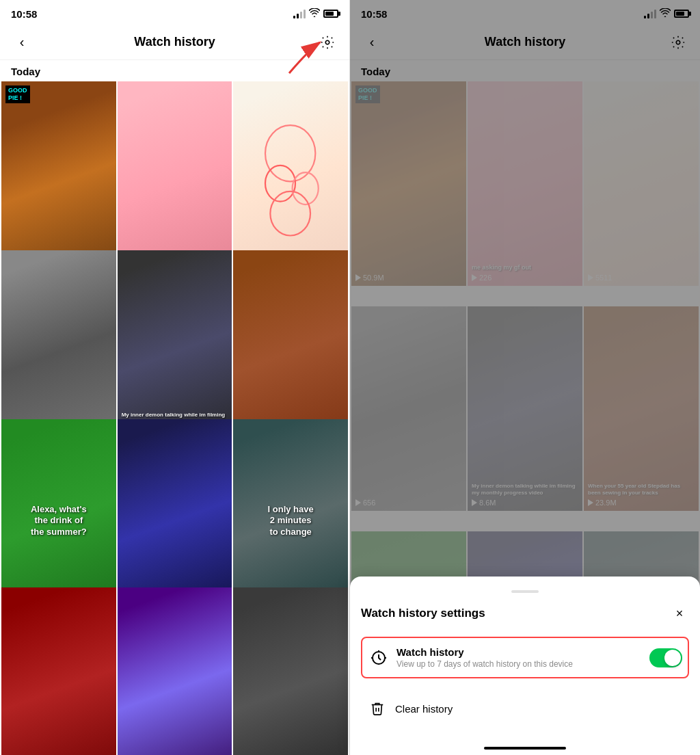 This screenshot has height=755, width=700. What do you see at coordinates (22, 42) in the screenshot?
I see `left-back-button: ‹` at bounding box center [22, 42].